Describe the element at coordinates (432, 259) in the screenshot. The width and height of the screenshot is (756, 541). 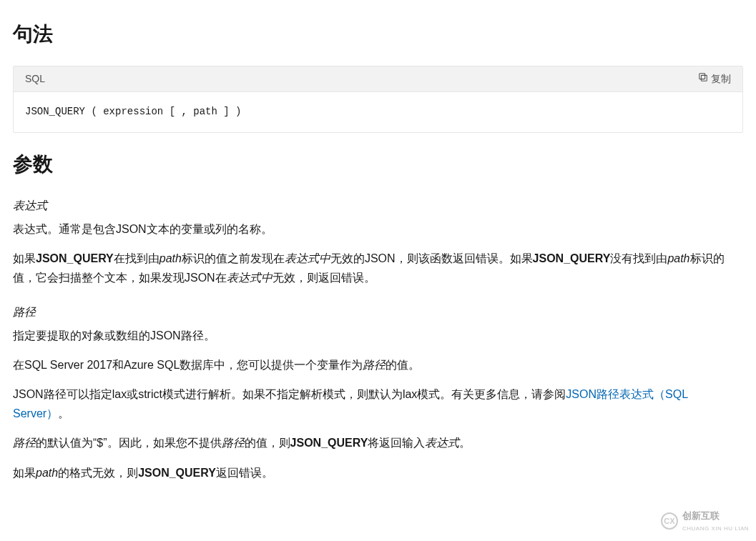
I see `text: 无效的JSON，则该函数返回错误。如果` at that location.